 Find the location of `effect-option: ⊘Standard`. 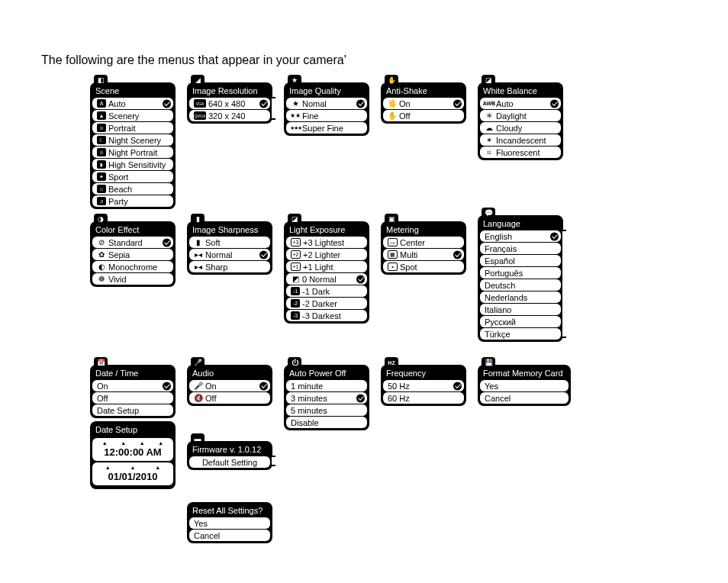

effect-option: ⊘Standard is located at coordinates (133, 243).